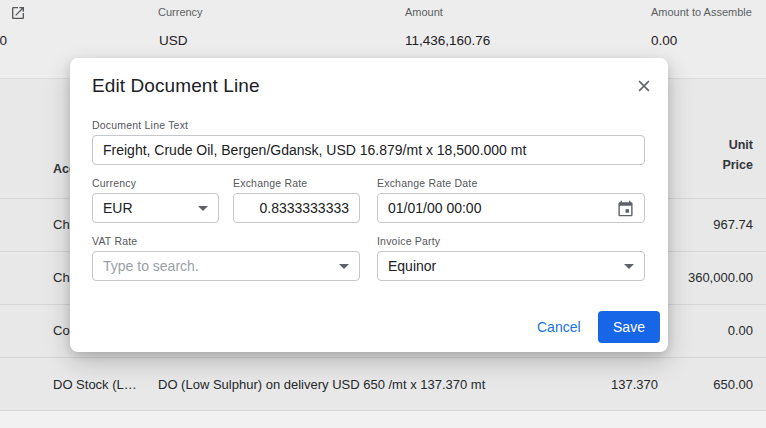  I want to click on document-line-text-input, so click(368, 150).